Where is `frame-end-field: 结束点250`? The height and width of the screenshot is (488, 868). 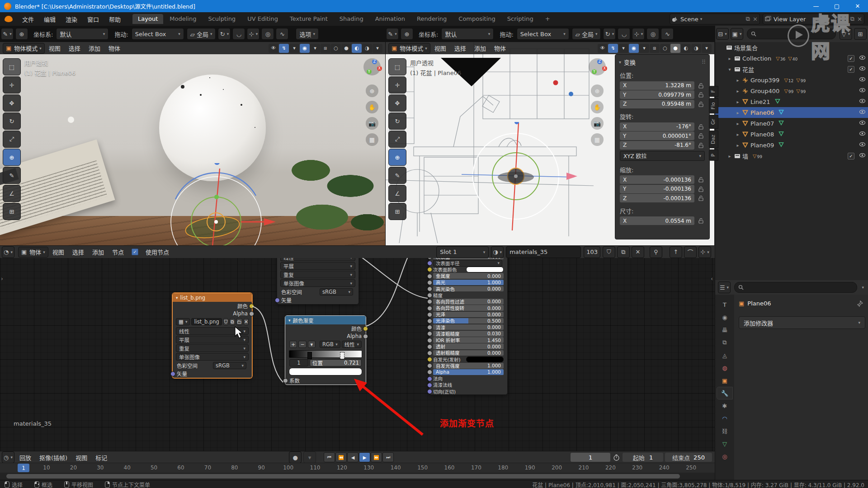 frame-end-field: 结束点250 is located at coordinates (689, 457).